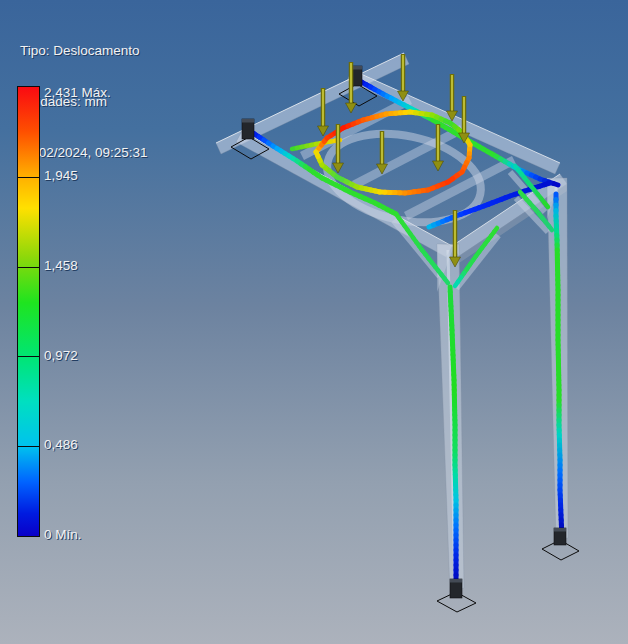 The height and width of the screenshot is (644, 628). Describe the element at coordinates (61, 266) in the screenshot. I see `legend-tick-label: 1,458` at that location.